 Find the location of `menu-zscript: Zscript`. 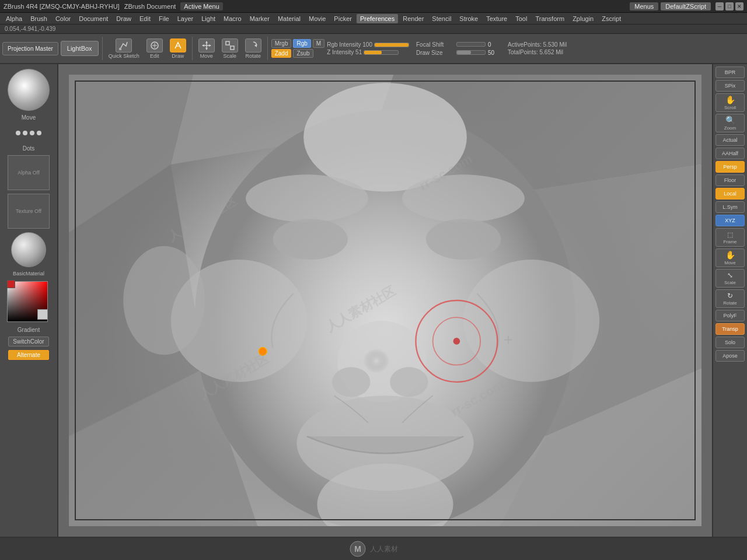

menu-zscript: Zscript is located at coordinates (612, 19).